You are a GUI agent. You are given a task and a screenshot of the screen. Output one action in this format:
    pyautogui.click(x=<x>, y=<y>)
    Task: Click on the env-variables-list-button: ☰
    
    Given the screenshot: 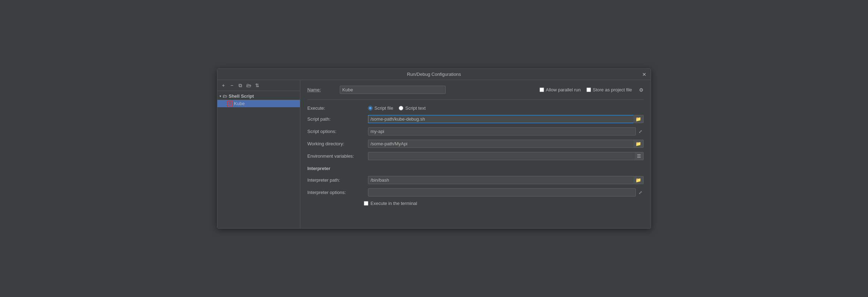 What is the action you would take?
    pyautogui.click(x=639, y=156)
    